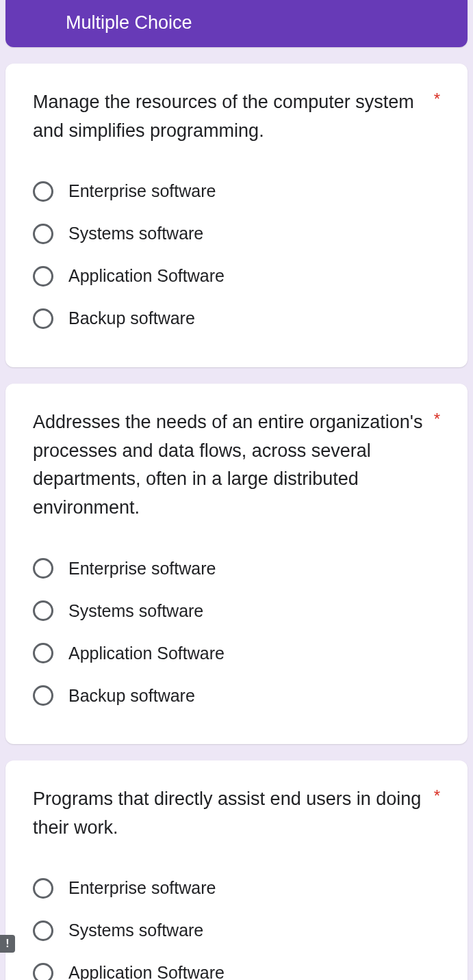 This screenshot has width=473, height=980. What do you see at coordinates (237, 814) in the screenshot?
I see `question-row: Programs that directly assist end users …` at bounding box center [237, 814].